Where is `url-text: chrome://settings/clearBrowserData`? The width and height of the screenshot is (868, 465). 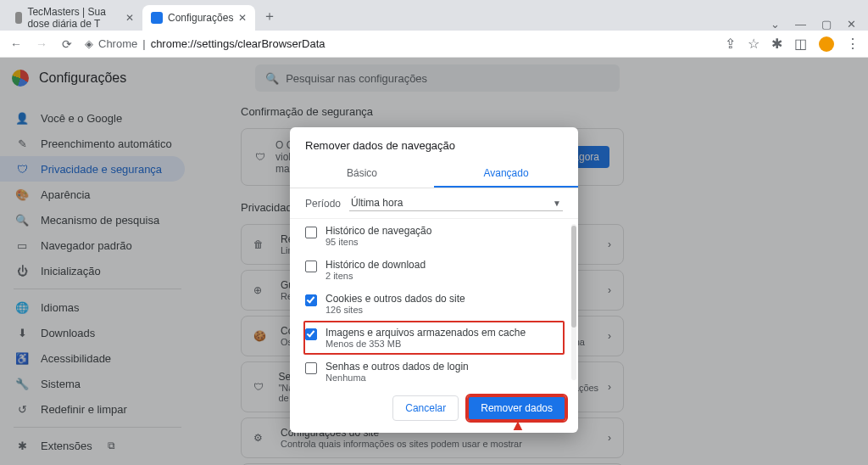
url-text: chrome://settings/clearBrowserData is located at coordinates (238, 44).